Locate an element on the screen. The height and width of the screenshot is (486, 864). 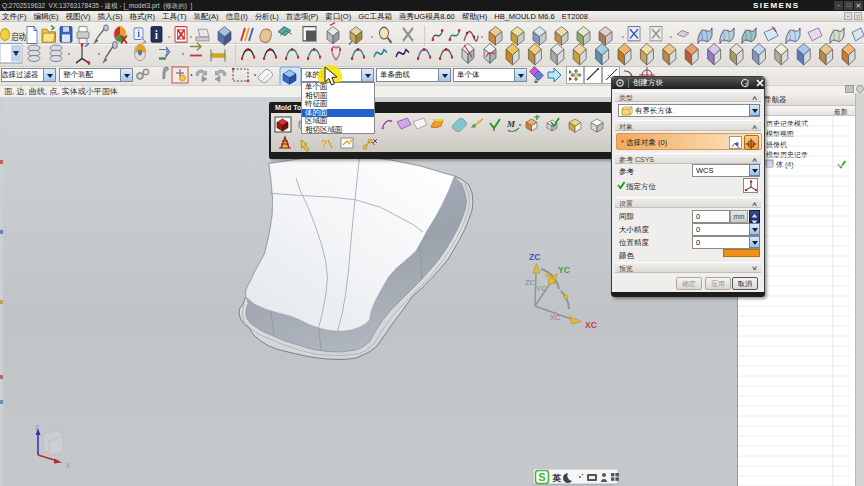
svg-text: X is located at coordinates (68, 466).